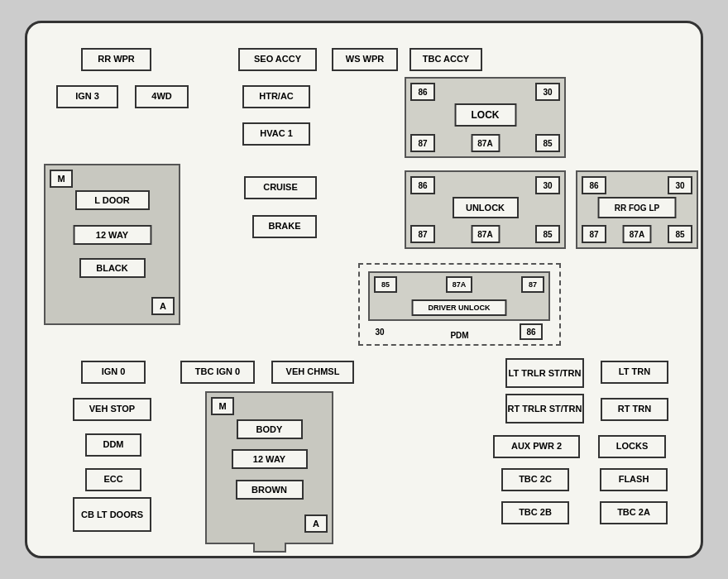 Image resolution: width=728 pixels, height=579 pixels. Describe the element at coordinates (113, 514) in the screenshot. I see `cb-lt-doors-box: CB LT DOORS` at that location.